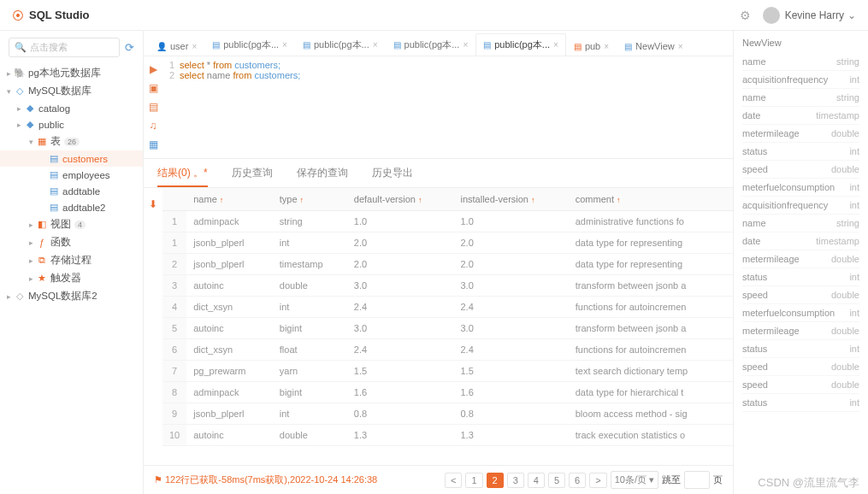 Image resolution: width=868 pixels, height=494 pixels. Describe the element at coordinates (271, 480) in the screenshot. I see `status-text: 122行已获取-58ms(7ms获取),2022-10-24 14:26:38` at that location.